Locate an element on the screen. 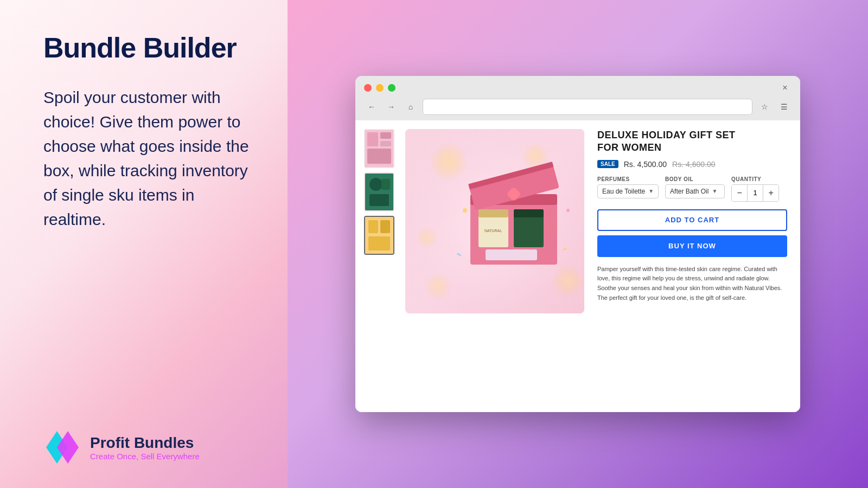 This screenshot has height=488, width=868. sale-price: Rs. 4,500.00 is located at coordinates (646, 164).